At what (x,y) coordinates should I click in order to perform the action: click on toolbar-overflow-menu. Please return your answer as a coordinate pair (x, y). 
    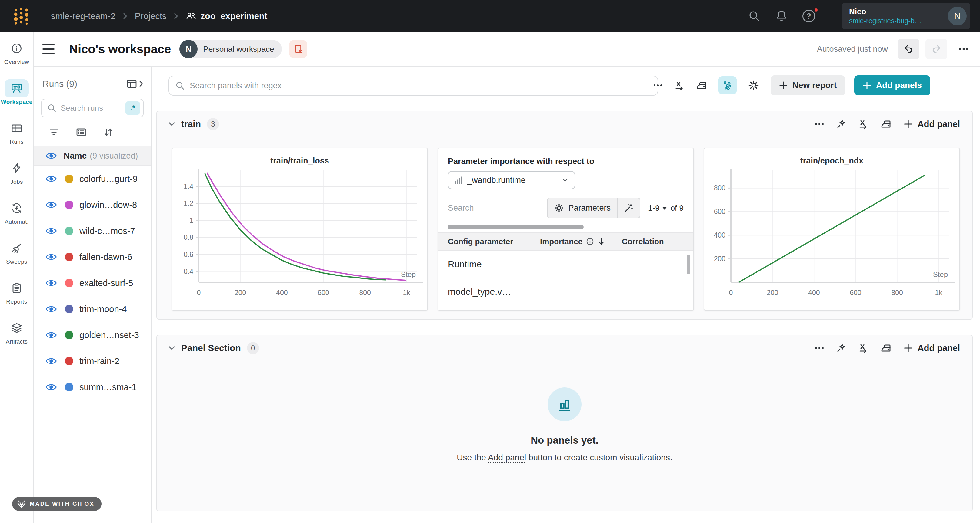
    Looking at the image, I should click on (658, 86).